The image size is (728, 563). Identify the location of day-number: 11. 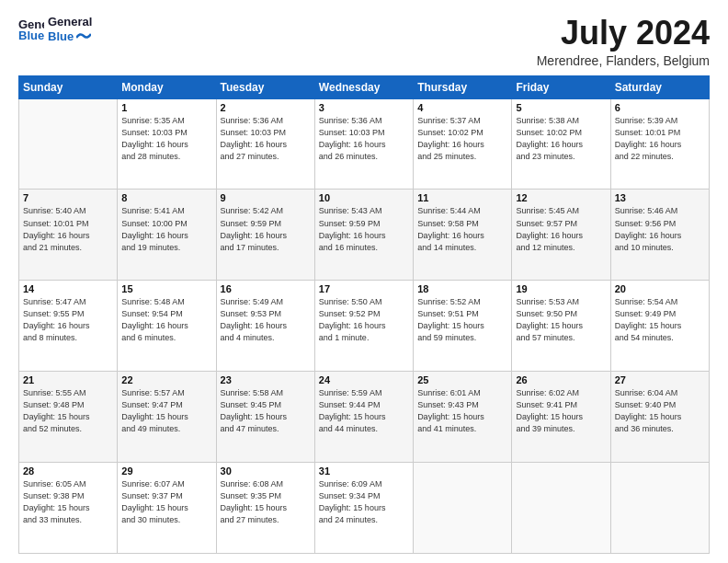
(462, 198).